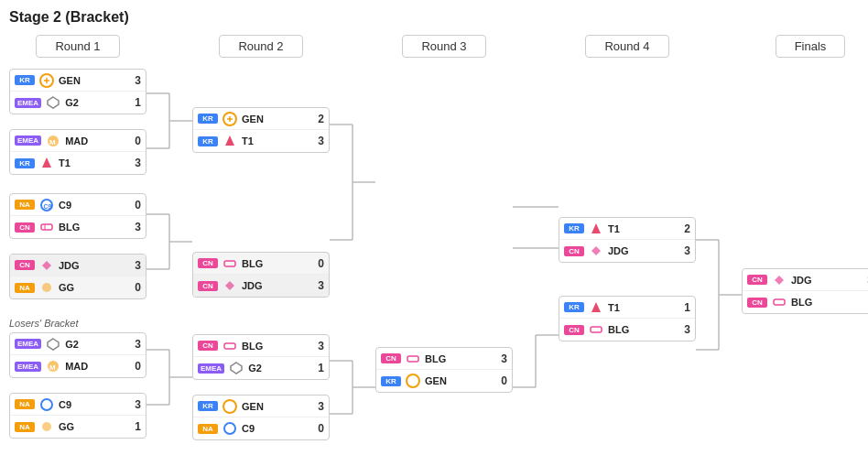 The height and width of the screenshot is (466, 868). I want to click on svg-text: C9, so click(48, 207).